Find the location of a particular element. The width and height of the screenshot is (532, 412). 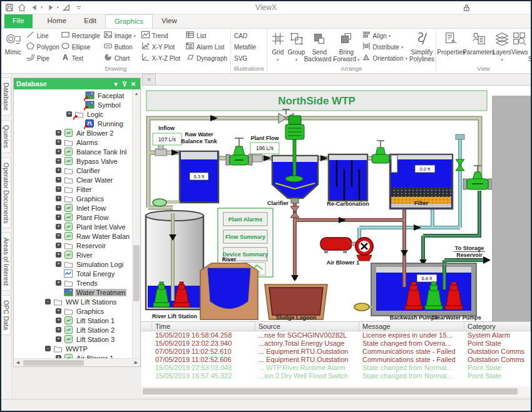

tree-item-graphics: +Graphics is located at coordinates (73, 311).